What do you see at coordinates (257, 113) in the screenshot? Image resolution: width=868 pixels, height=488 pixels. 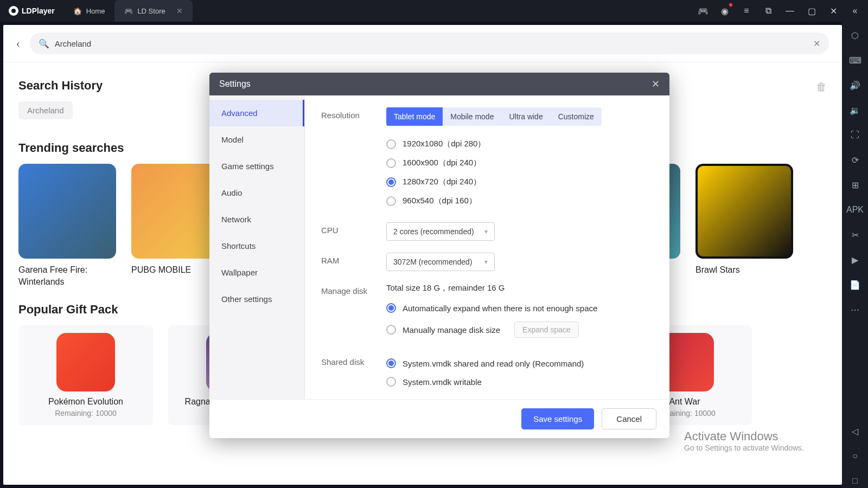 I see `nav-advanced: Advanced` at bounding box center [257, 113].